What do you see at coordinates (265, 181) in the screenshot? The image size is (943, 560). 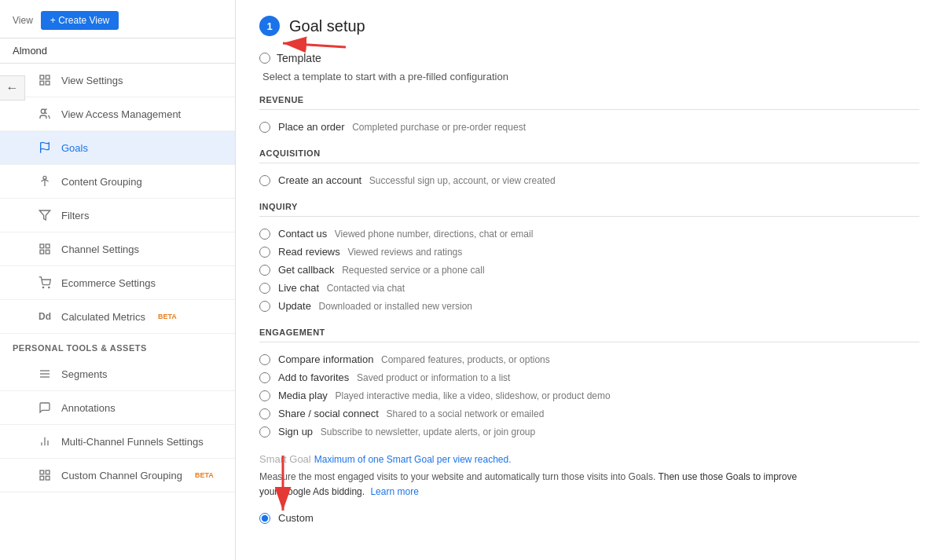 I see `create-account-radio` at bounding box center [265, 181].